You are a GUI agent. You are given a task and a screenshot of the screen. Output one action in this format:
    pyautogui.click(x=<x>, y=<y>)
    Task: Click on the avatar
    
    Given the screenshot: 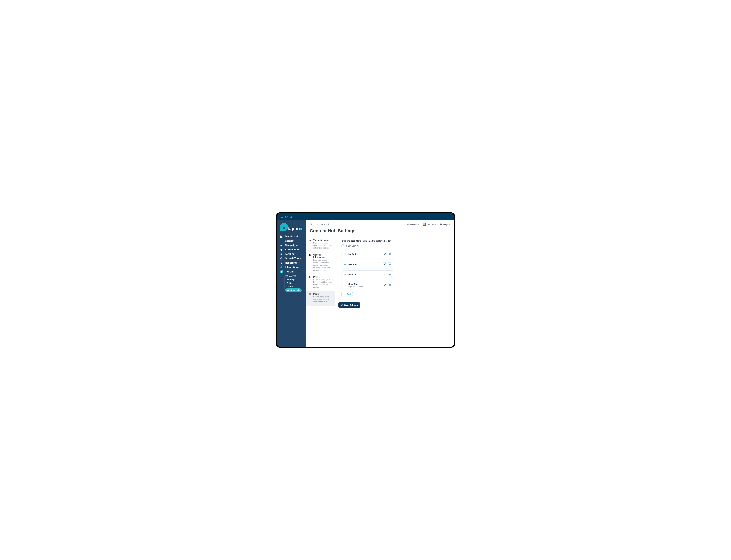 What is the action you would take?
    pyautogui.click(x=425, y=224)
    